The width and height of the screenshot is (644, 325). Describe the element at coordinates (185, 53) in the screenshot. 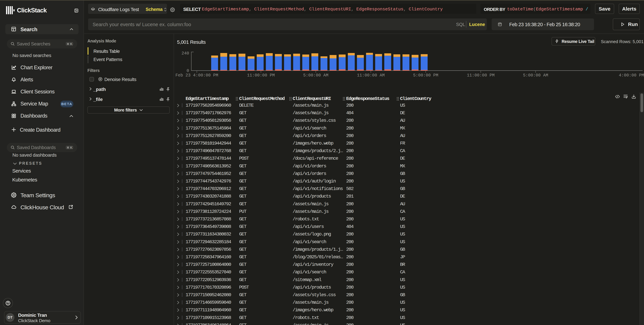

I see `svg-text: 240` at that location.